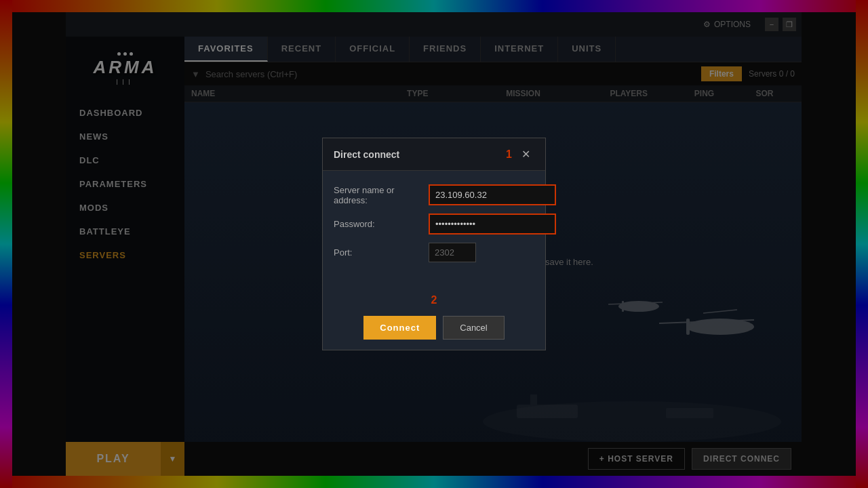 Image resolution: width=868 pixels, height=488 pixels. I want to click on modal-step2-number: 2, so click(434, 300).